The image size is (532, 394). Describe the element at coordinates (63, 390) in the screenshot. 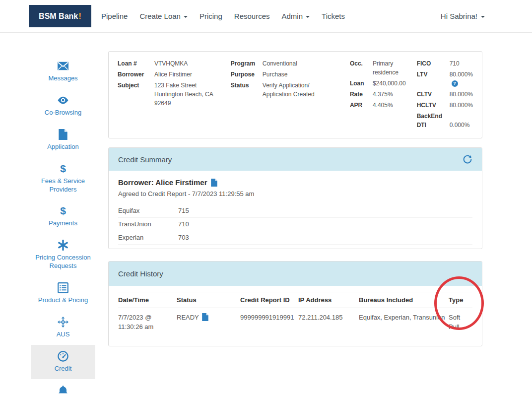

I see `bell-icon` at that location.